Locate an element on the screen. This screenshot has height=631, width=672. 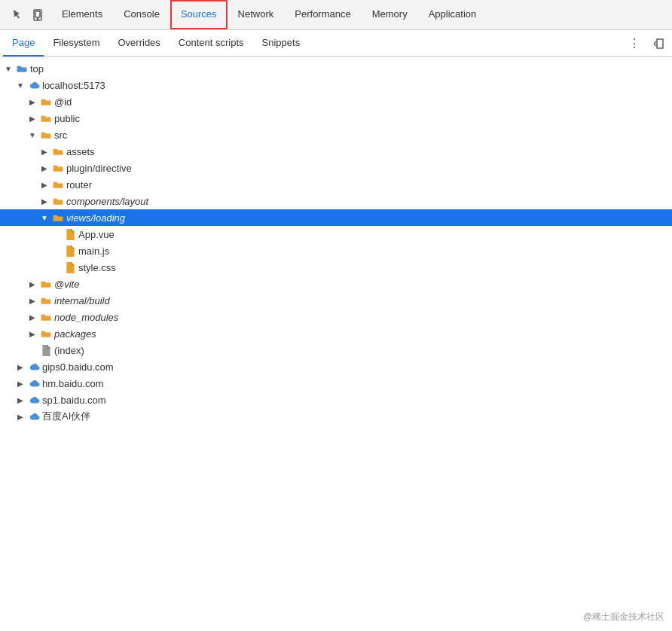
tree-item-packages: packages is located at coordinates (336, 334).